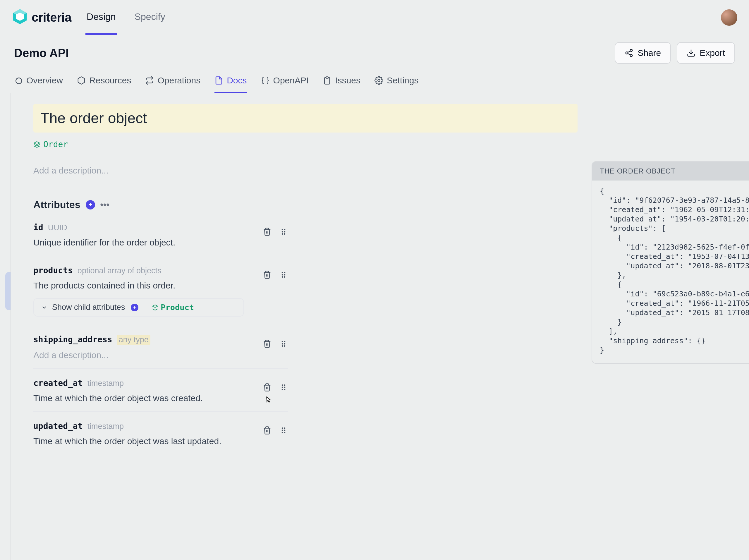  Describe the element at coordinates (374, 49) in the screenshot. I see `project-header: Demo API Share Export` at that location.